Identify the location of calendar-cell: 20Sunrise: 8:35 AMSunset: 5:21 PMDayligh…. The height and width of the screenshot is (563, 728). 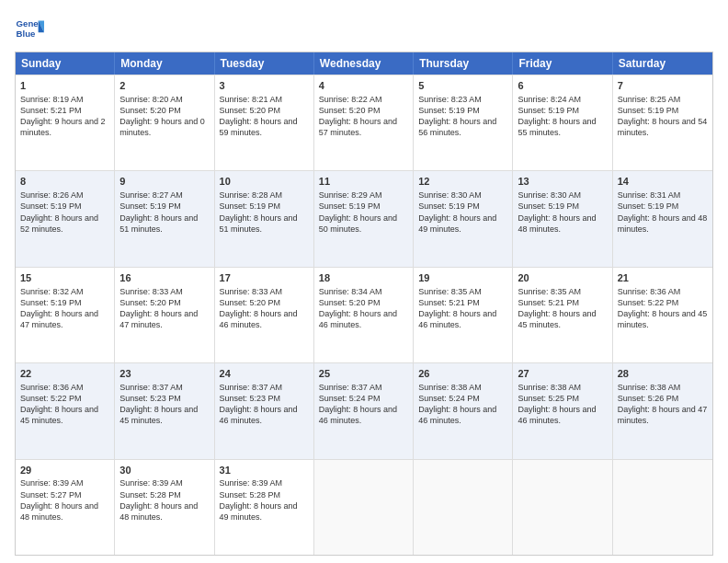
(563, 315).